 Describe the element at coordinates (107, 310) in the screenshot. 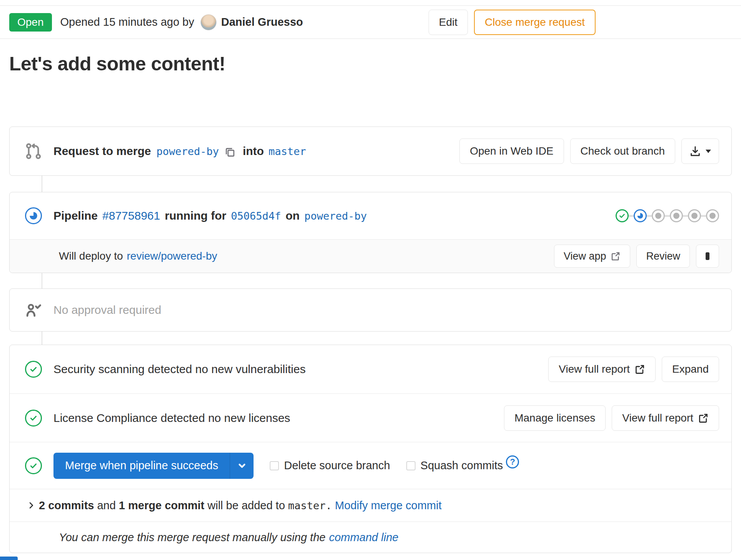

I see `approval-text: No approval required` at that location.